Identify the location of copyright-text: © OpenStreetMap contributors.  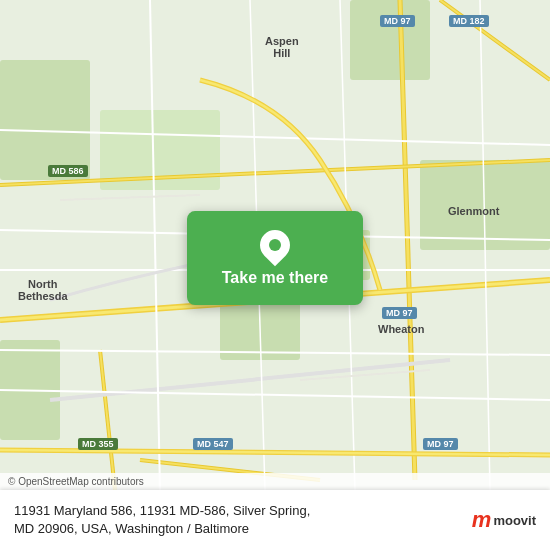
(76, 482).